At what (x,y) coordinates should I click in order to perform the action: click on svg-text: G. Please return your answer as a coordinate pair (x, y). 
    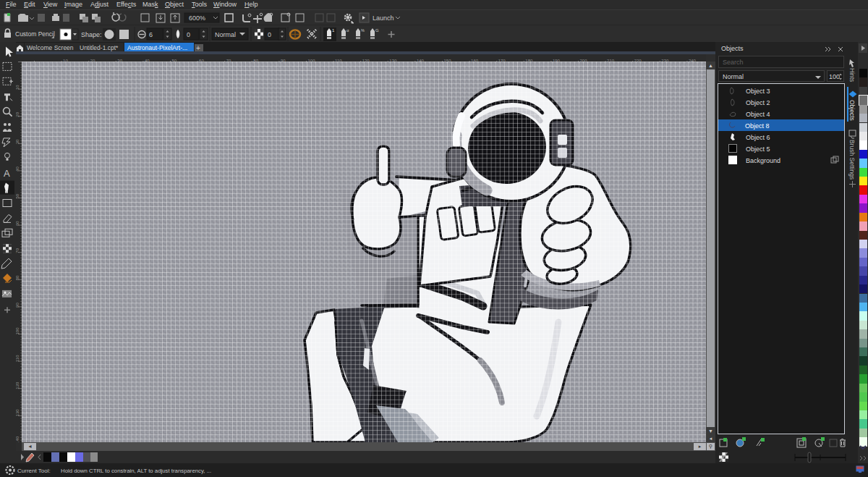
    Looking at the image, I should click on (378, 30).